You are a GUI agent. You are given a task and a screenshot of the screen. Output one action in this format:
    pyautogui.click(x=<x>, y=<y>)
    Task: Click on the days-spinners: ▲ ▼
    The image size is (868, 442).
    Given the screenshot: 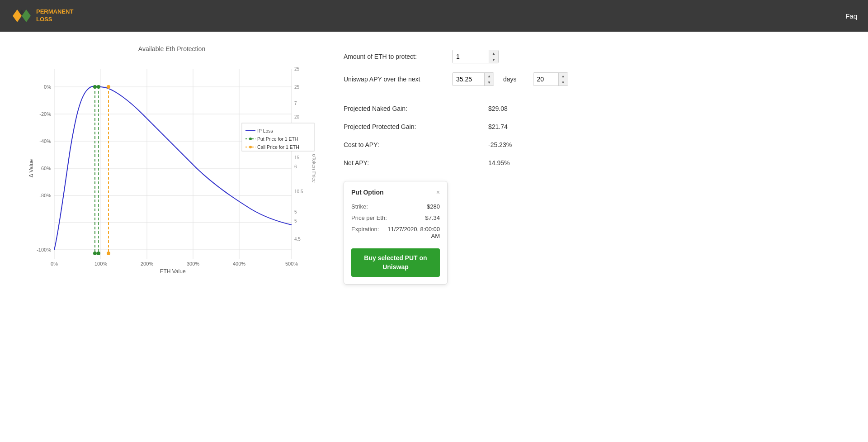 What is the action you would take?
    pyautogui.click(x=563, y=79)
    